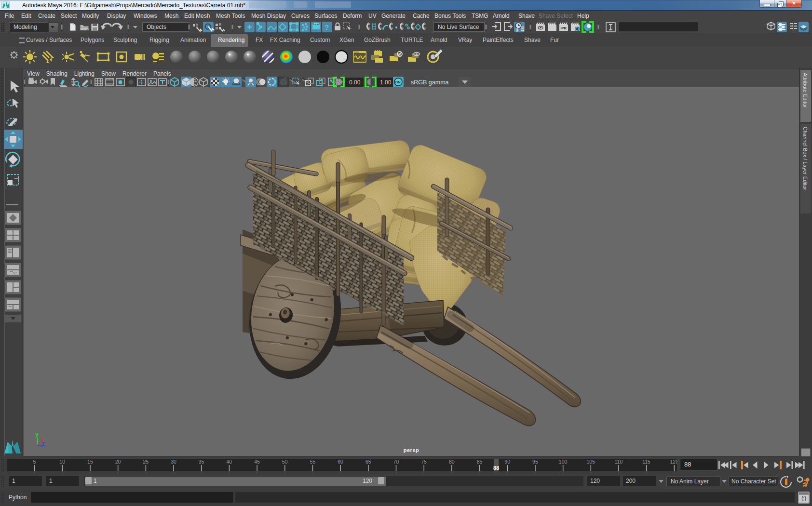 This screenshot has height=506, width=812. Describe the element at coordinates (146, 462) in the screenshot. I see `svg-text: 25` at that location.